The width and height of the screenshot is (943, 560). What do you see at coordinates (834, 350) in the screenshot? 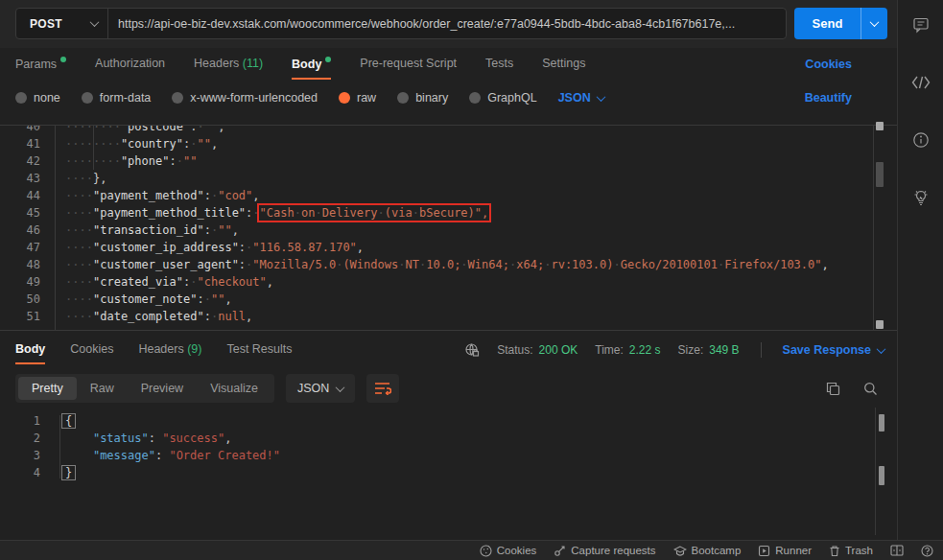
I see `save-response-button: Save Response` at bounding box center [834, 350].